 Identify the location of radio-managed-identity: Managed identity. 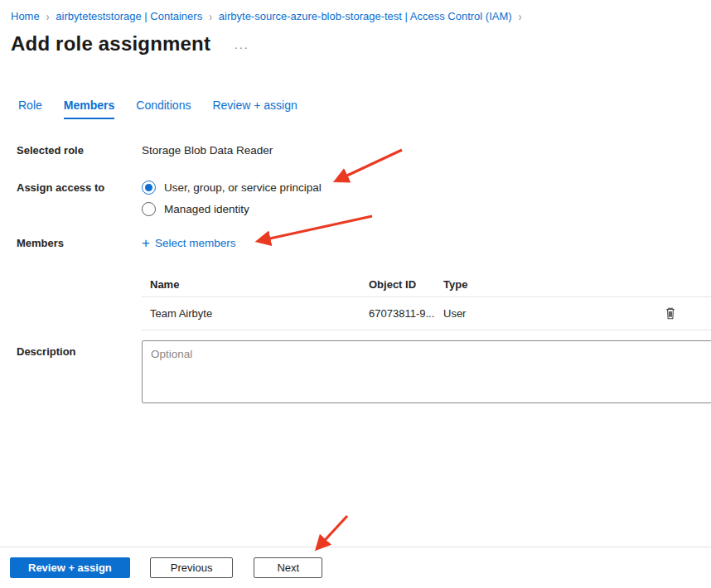
(426, 209).